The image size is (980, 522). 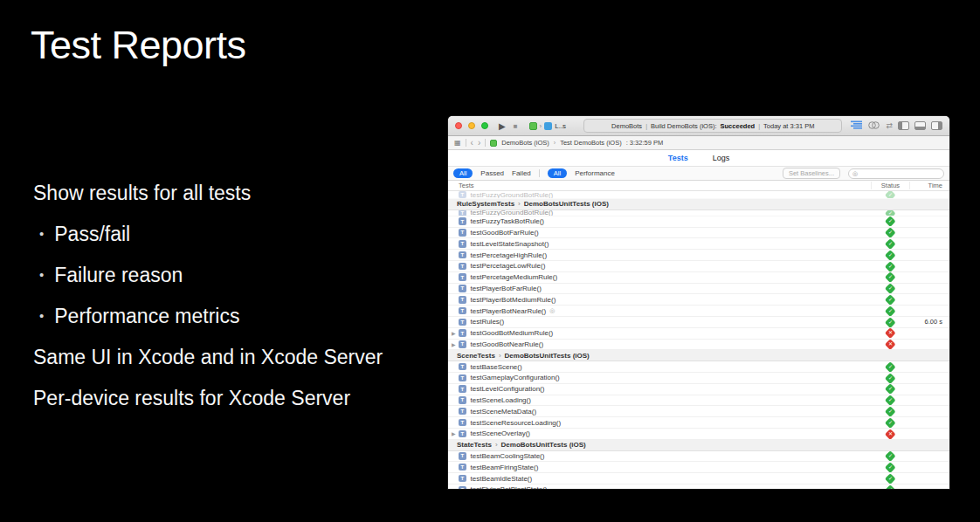 What do you see at coordinates (549, 126) in the screenshot?
I see `scheme-selector: › L..s` at bounding box center [549, 126].